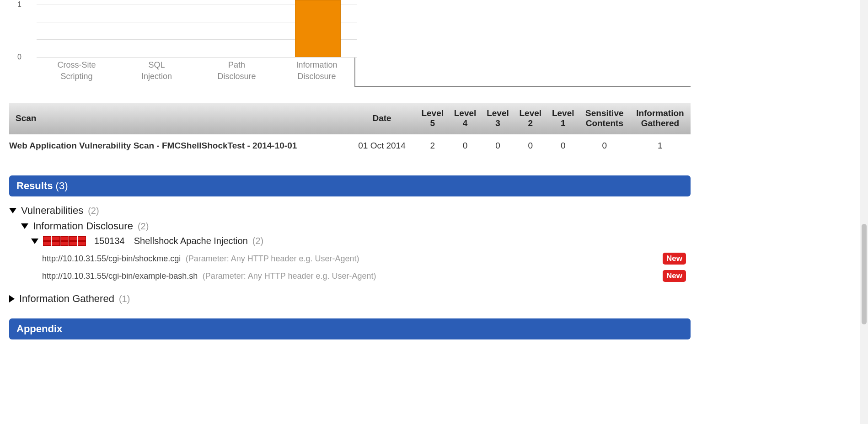 Image resolution: width=868 pixels, height=424 pixels. I want to click on chart-plot-area, so click(197, 28).